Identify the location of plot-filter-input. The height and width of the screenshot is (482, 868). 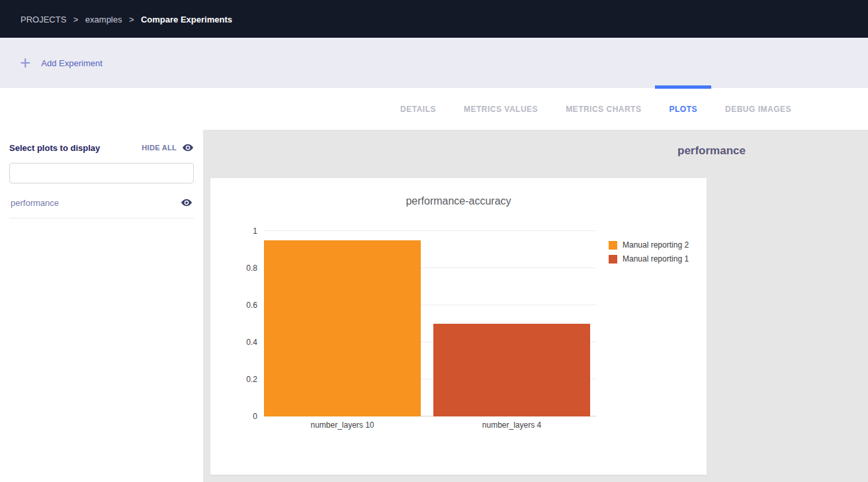
(102, 173).